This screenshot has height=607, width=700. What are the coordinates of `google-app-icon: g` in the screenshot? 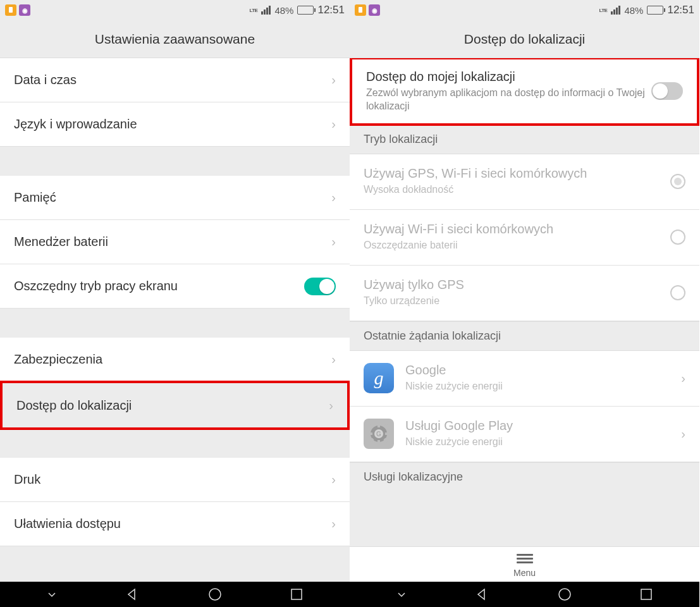 It's located at (379, 378).